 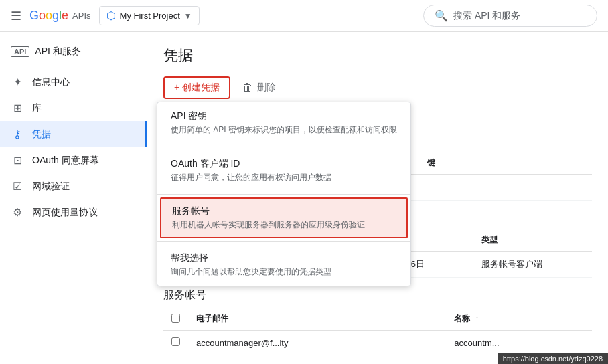 What do you see at coordinates (248, 88) in the screenshot?
I see `delete-icon: 🗑` at bounding box center [248, 88].